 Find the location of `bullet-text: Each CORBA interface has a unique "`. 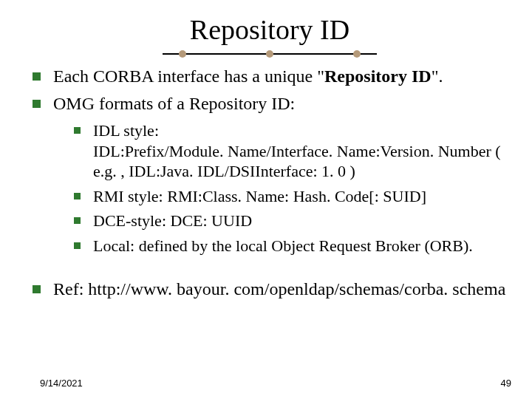

bullet-text: Each CORBA interface has a unique " is located at coordinates (189, 76).